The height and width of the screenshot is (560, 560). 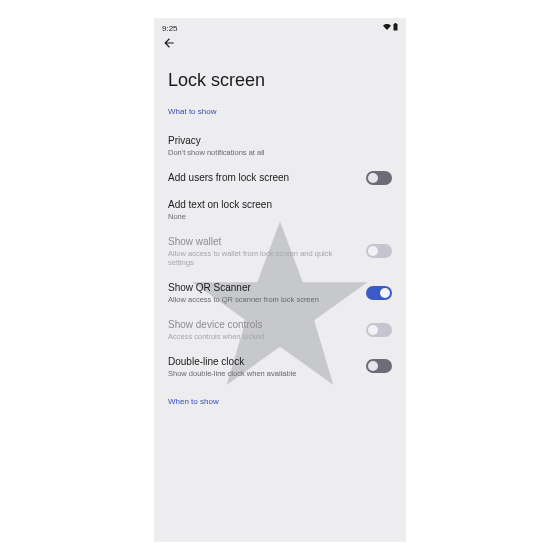 What do you see at coordinates (263, 337) in the screenshot?
I see `item-subtitle: Access controls when locked` at bounding box center [263, 337].